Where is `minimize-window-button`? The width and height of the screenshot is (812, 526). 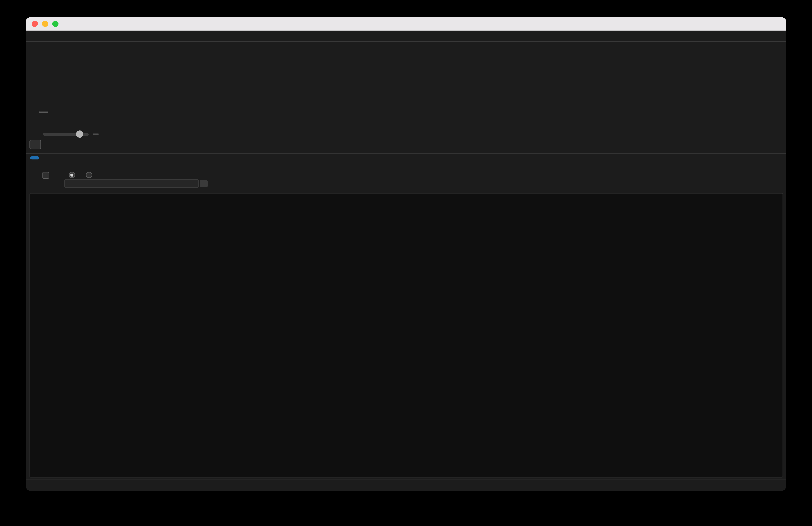 minimize-window-button is located at coordinates (45, 24).